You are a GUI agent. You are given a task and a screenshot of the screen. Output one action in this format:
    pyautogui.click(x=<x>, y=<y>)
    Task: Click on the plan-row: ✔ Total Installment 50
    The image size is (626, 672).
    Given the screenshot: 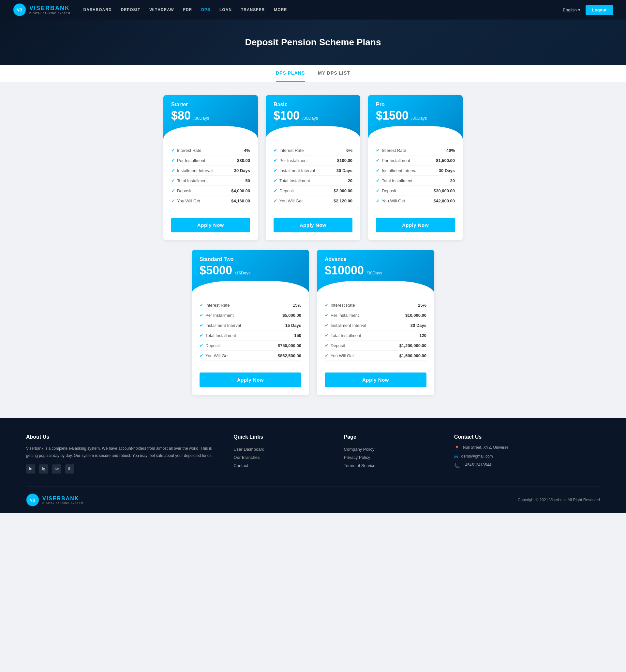 What is the action you would take?
    pyautogui.click(x=210, y=181)
    